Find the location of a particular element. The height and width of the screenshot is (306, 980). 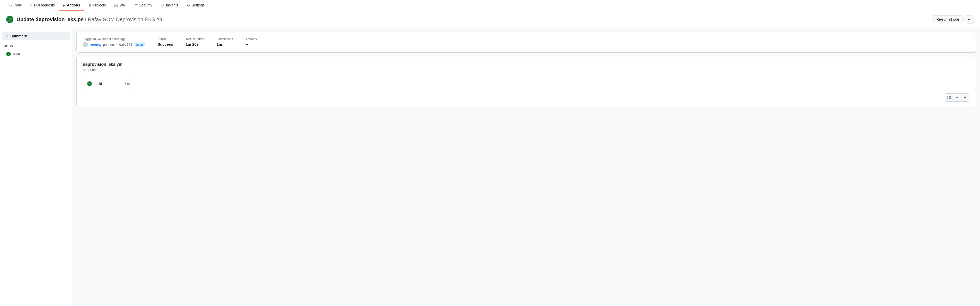

sidebar-summary-label: Summary is located at coordinates (19, 36).